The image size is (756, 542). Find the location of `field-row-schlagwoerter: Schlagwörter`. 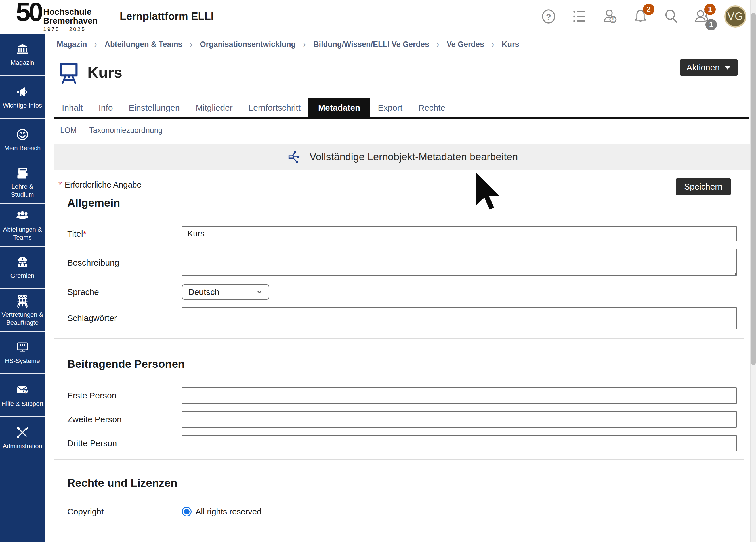

field-row-schlagwoerter: Schlagwörter is located at coordinates (399, 318).